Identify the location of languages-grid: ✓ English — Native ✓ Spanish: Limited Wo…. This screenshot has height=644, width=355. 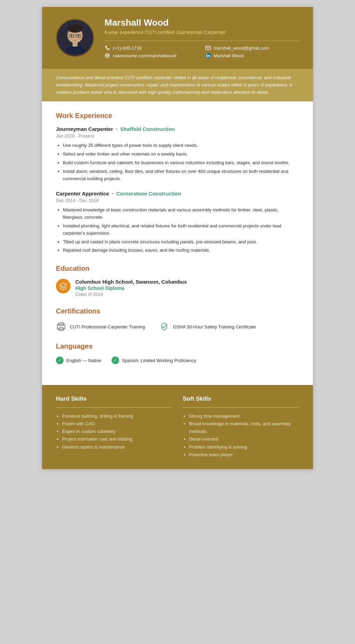
(178, 360).